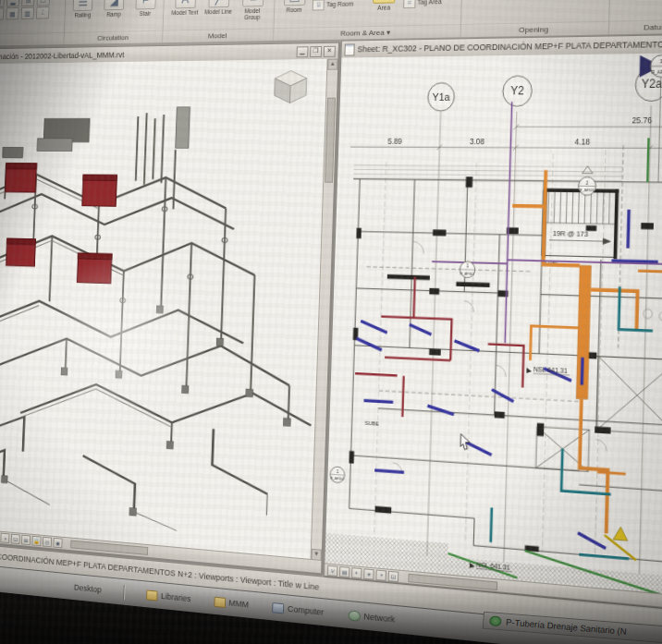 The width and height of the screenshot is (662, 644). What do you see at coordinates (220, 601) in the screenshot?
I see `mmm-folder-icon` at bounding box center [220, 601].